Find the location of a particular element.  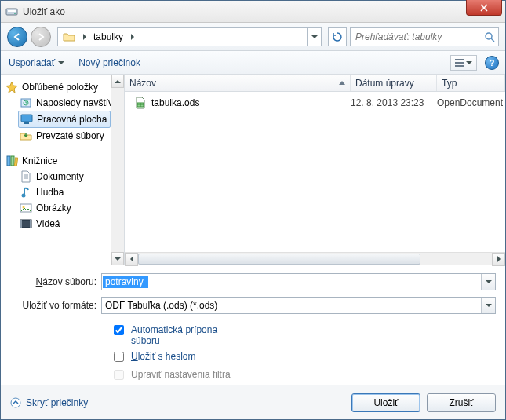

column-name: Názov is located at coordinates (238, 83).